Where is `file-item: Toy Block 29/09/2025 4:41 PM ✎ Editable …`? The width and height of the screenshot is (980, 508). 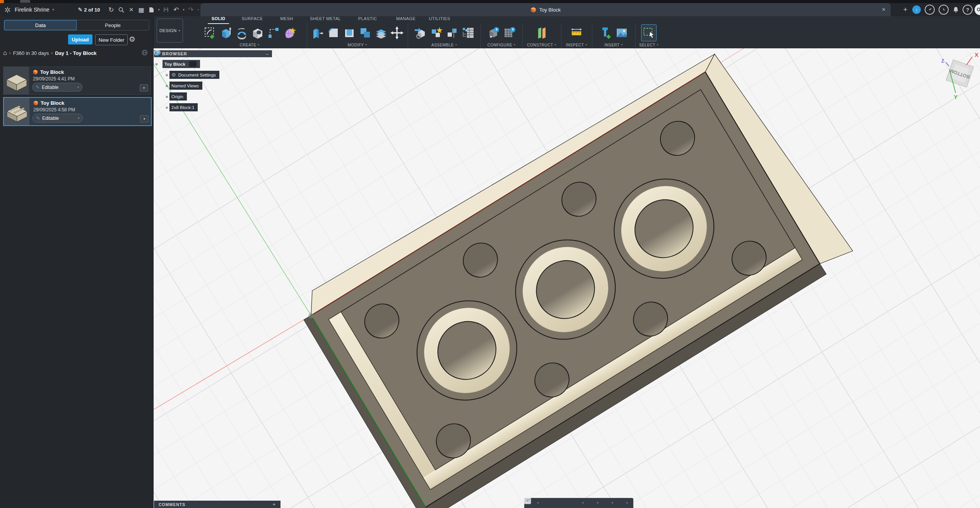 file-item: Toy Block 29/09/2025 4:41 PM ✎ Editable … is located at coordinates (77, 80).